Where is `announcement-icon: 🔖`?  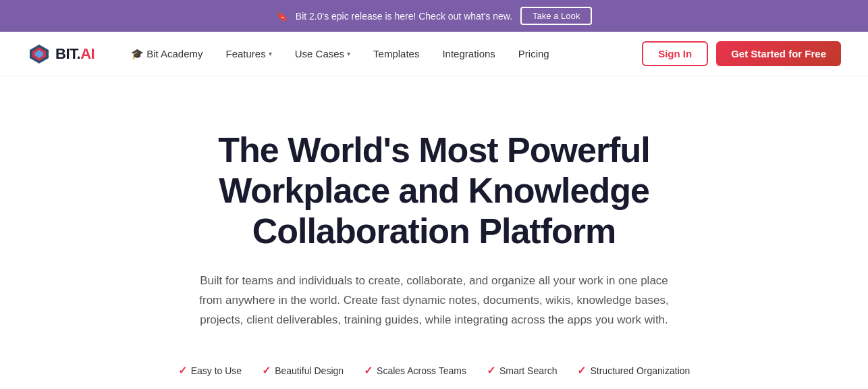 announcement-icon: 🔖 is located at coordinates (282, 16).